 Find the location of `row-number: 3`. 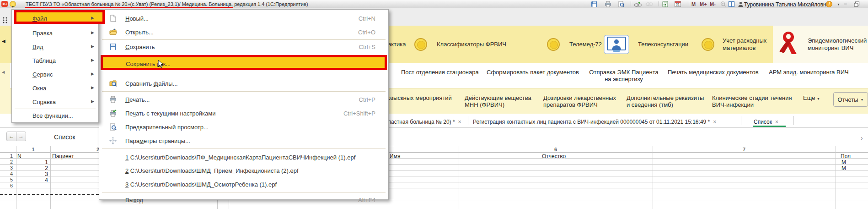

row-number: 3 is located at coordinates (6, 168).